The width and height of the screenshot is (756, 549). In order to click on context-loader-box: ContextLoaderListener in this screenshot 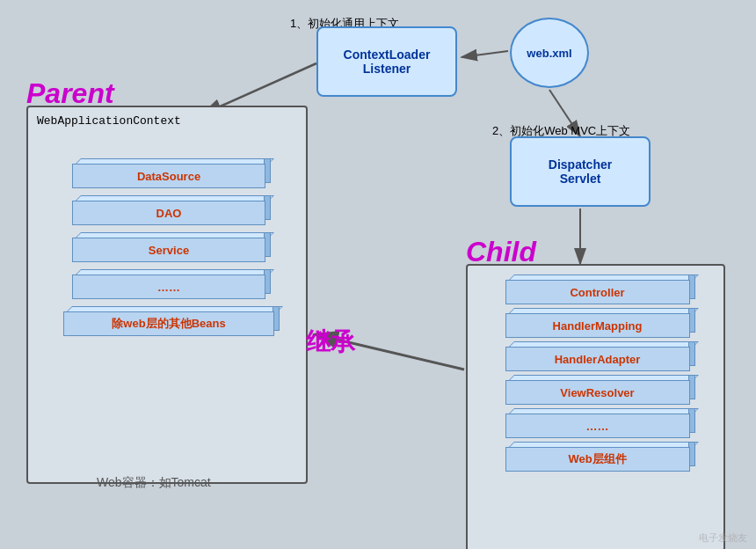, I will do `click(387, 62)`.